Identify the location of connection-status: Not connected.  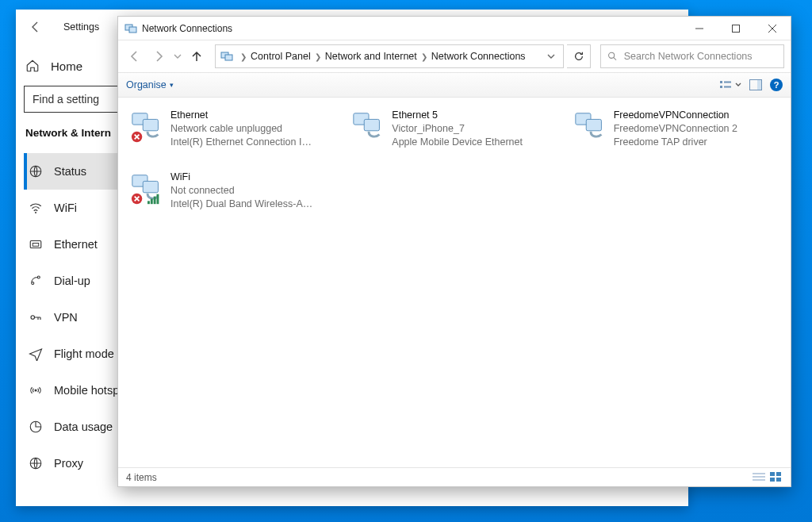
(243, 190).